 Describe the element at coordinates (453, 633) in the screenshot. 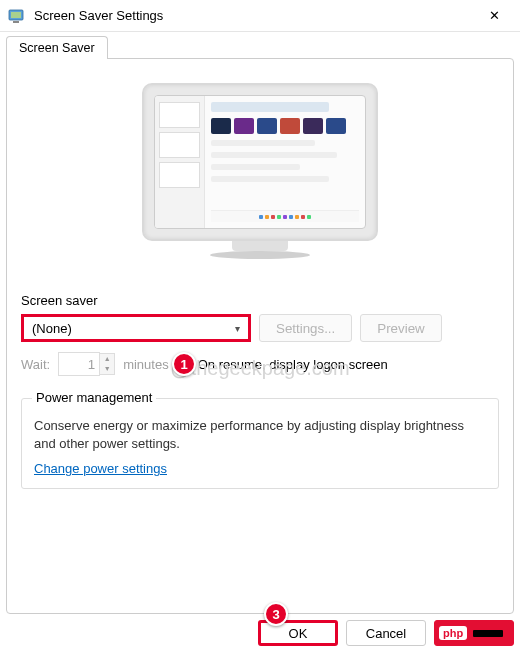

I see `php-badge: php` at that location.